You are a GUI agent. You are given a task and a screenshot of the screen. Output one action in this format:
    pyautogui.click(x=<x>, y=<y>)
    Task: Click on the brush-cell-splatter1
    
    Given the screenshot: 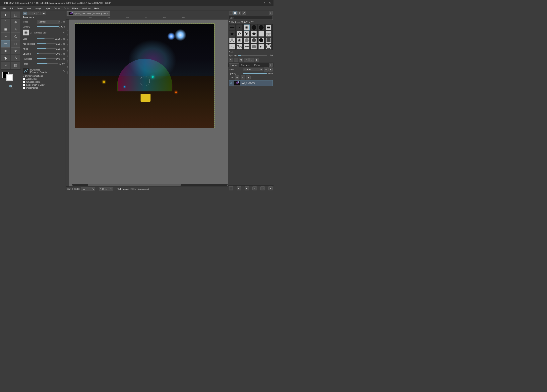 What is the action you would take?
    pyautogui.click(x=239, y=34)
    